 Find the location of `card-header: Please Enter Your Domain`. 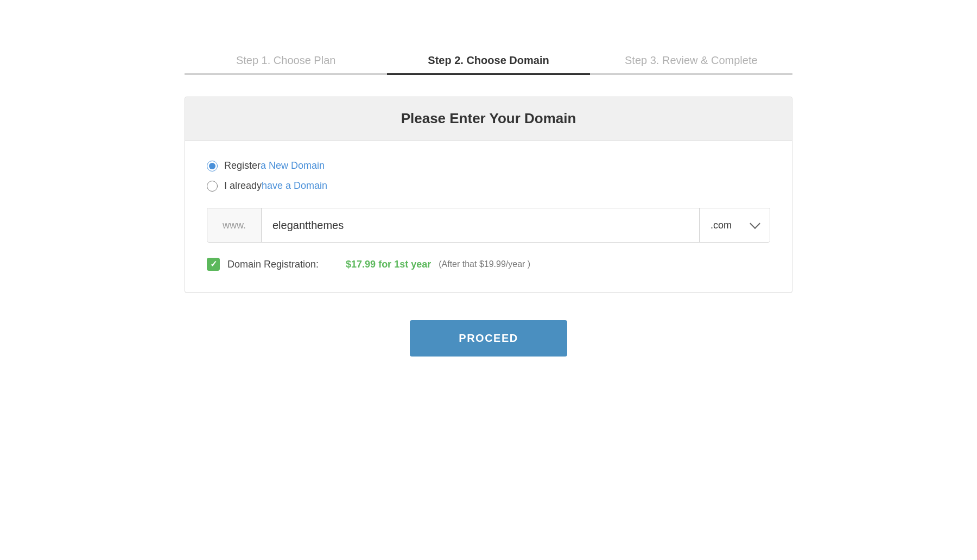

card-header: Please Enter Your Domain is located at coordinates (488, 119).